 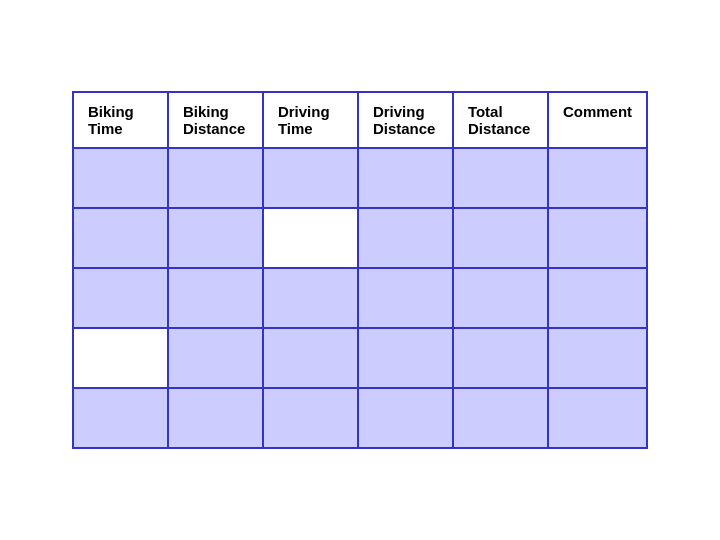 I want to click on col-total-distance: TotalDistance, so click(x=500, y=120).